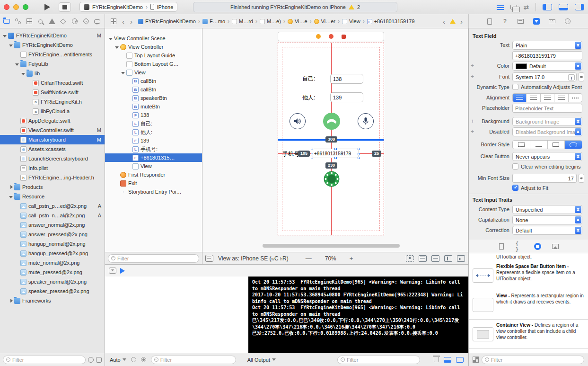  Describe the element at coordinates (52, 206) in the screenshot. I see `navigator-row: call_pstn_p…ed@2x.pngA` at that location.